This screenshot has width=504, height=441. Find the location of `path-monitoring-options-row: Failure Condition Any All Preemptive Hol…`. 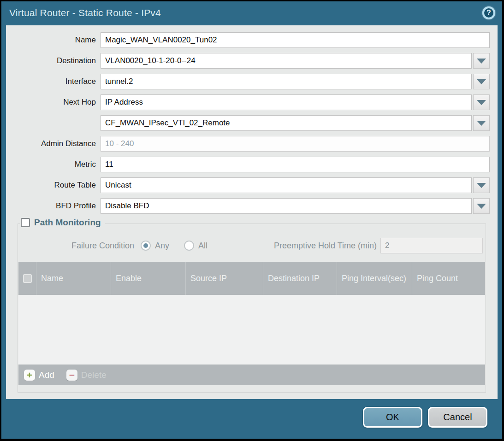

path-monitoring-options-row: Failure Condition Any All Preemptive Hol… is located at coordinates (252, 246).